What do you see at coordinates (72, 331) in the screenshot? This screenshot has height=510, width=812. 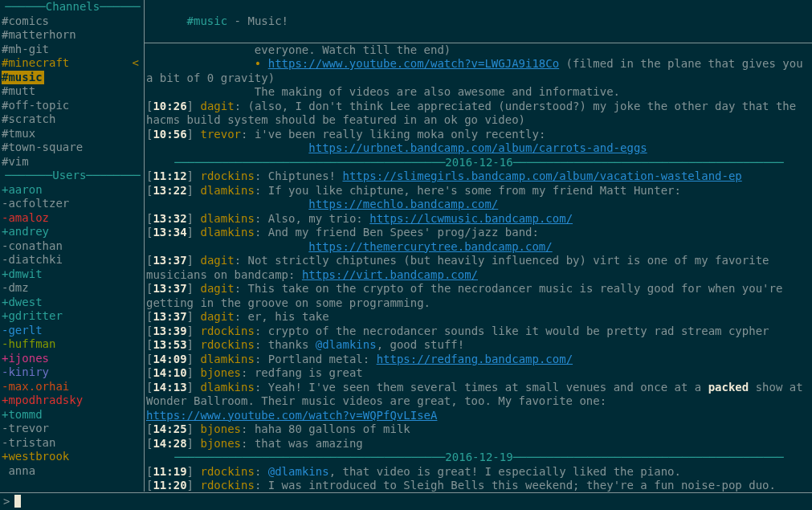 I see `user-list: +aaron-acfoltzer-amaloz+andrey-conathan-…` at bounding box center [72, 331].